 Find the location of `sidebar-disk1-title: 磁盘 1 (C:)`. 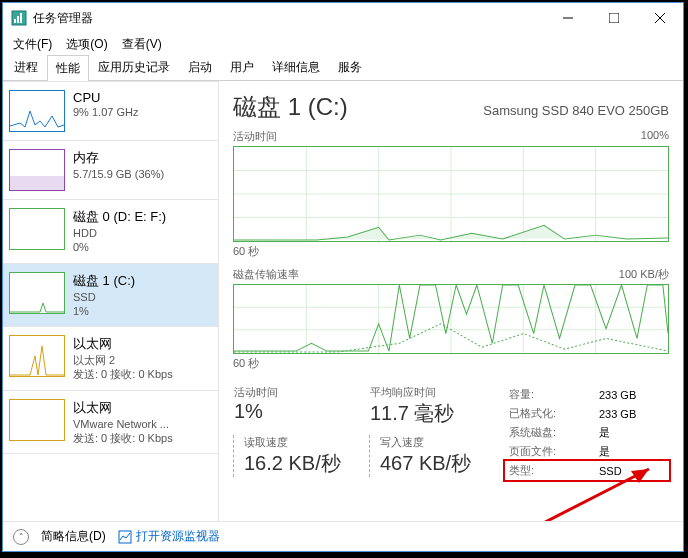

sidebar-disk1-title: 磁盘 1 (C:) is located at coordinates (142, 281).